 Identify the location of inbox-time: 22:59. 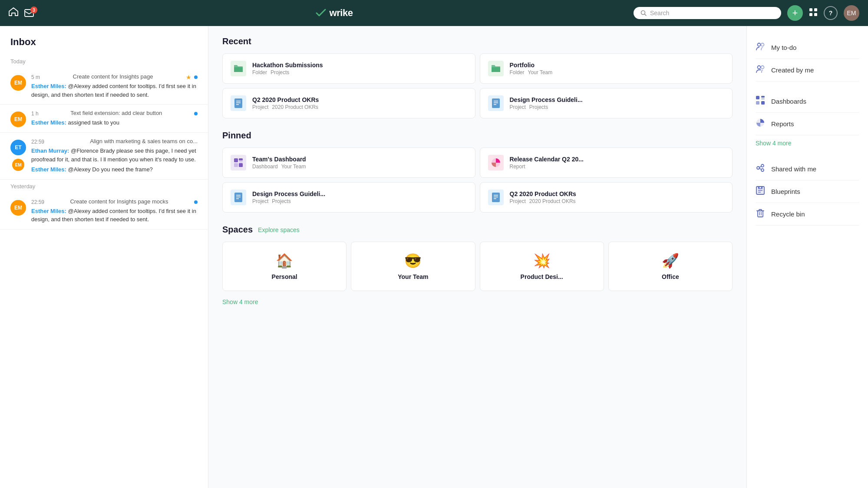
(38, 202).